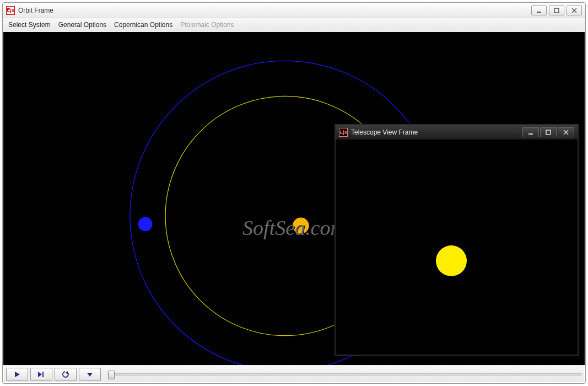 This screenshot has width=588, height=386. What do you see at coordinates (10, 10) in the screenshot?
I see `app-icon: Ejs` at bounding box center [10, 10].